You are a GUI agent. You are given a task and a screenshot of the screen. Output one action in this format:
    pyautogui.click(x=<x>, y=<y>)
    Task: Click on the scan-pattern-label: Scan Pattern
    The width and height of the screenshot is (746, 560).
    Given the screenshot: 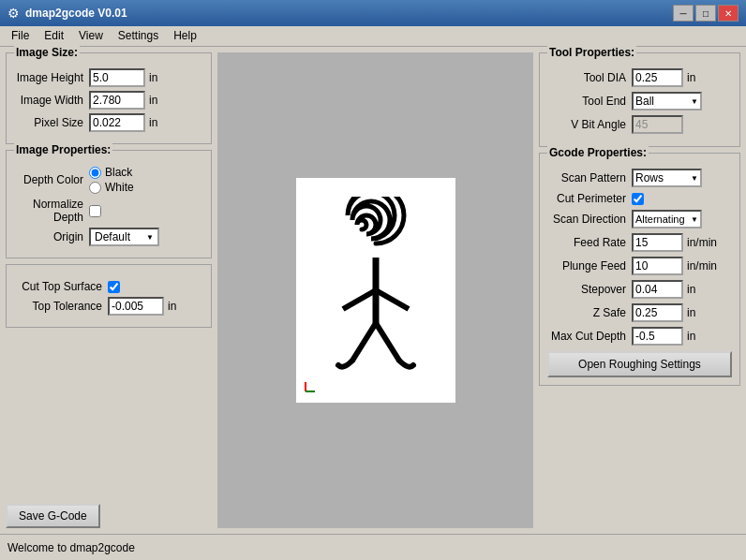 What is the action you would take?
    pyautogui.click(x=589, y=178)
    